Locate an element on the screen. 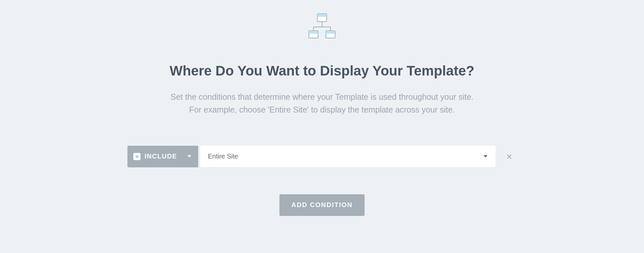  close-icon: × is located at coordinates (509, 157).